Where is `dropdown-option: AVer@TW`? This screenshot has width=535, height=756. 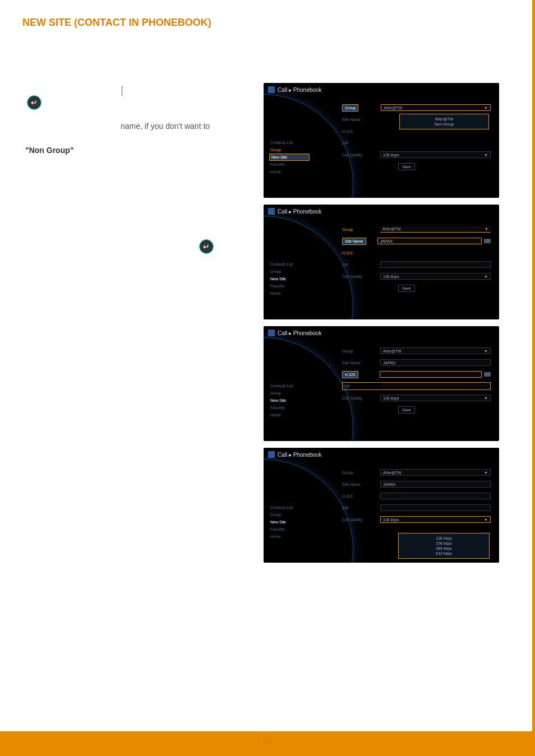
dropdown-option: AVer@TW is located at coordinates (444, 119).